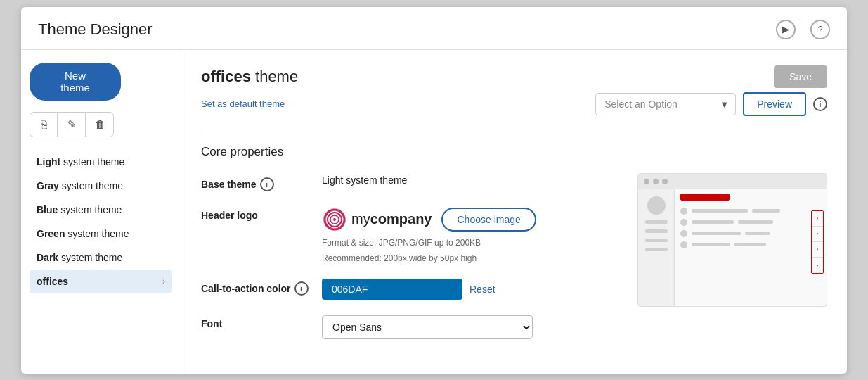  Describe the element at coordinates (786, 30) in the screenshot. I see `play-button: ▶` at that location.